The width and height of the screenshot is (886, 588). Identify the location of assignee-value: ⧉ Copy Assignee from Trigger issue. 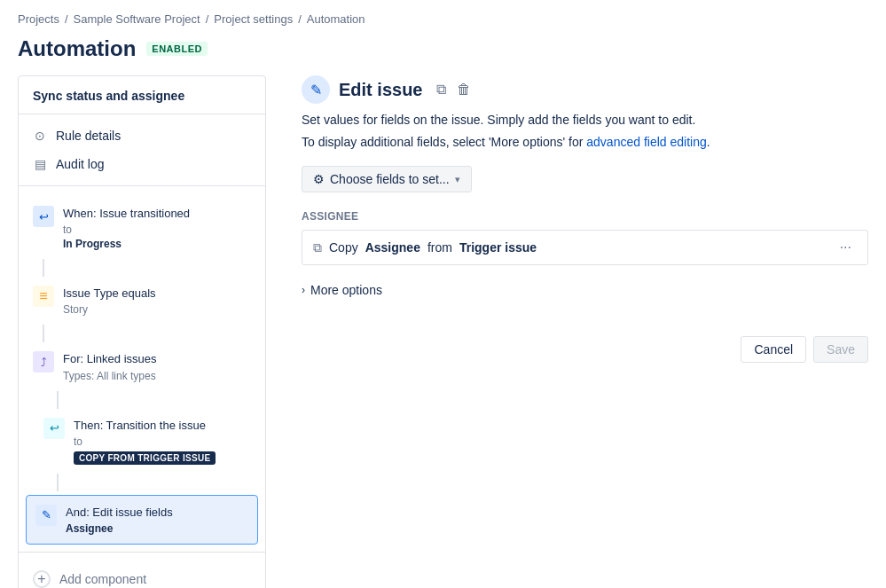
(425, 248).